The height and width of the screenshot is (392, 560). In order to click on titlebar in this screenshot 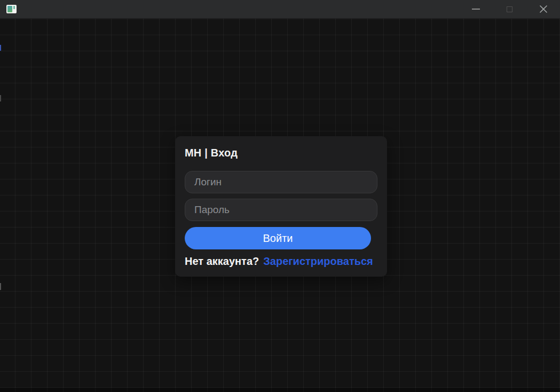, I will do `click(280, 10)`.